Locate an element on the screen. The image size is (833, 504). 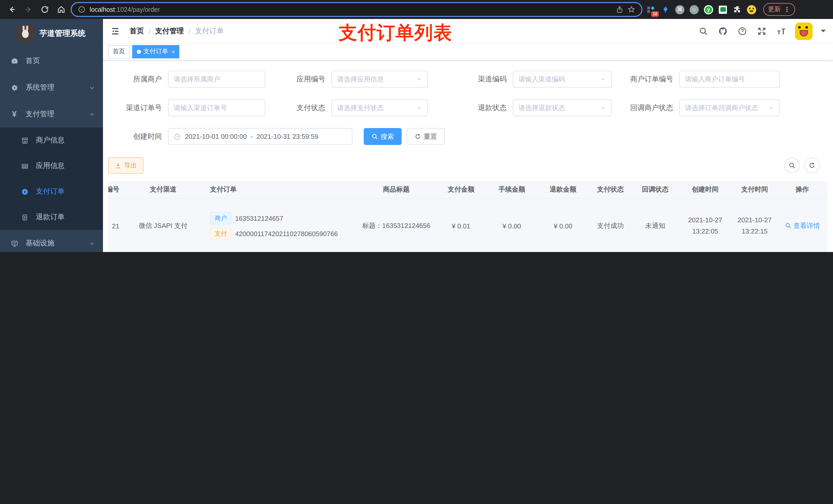
placeholder-text: 请选择订单回调商户状态 is located at coordinates (725, 108).